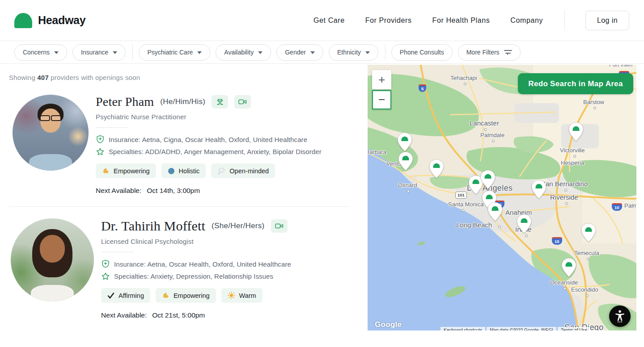 The image size is (644, 347). Describe the element at coordinates (508, 52) in the screenshot. I see `sliders-icon` at that location.